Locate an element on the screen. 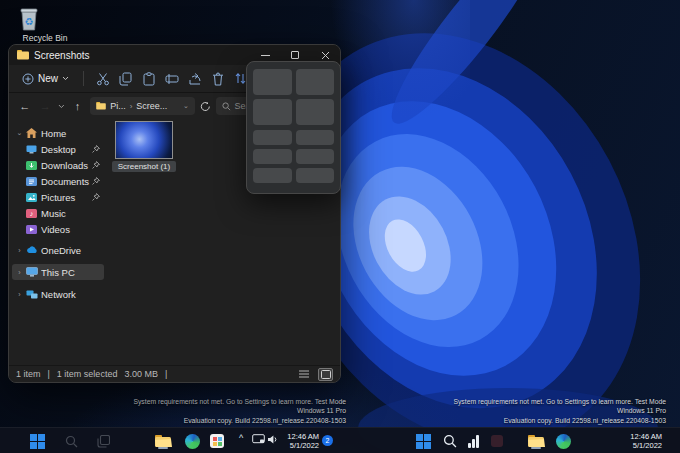 The width and height of the screenshot is (680, 453). sidebar-item-downloads: Downloads is located at coordinates (58, 165).